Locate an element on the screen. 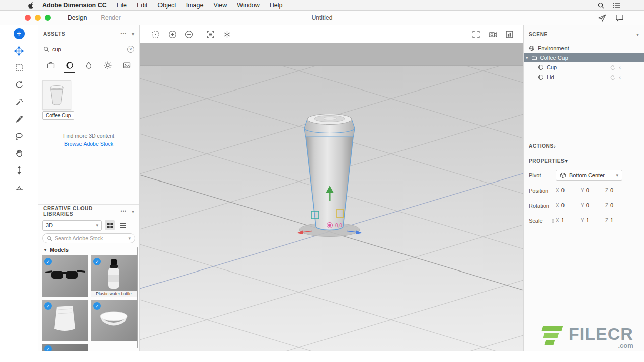 The width and height of the screenshot is (644, 362). menu-object: Object is located at coordinates (167, 5).